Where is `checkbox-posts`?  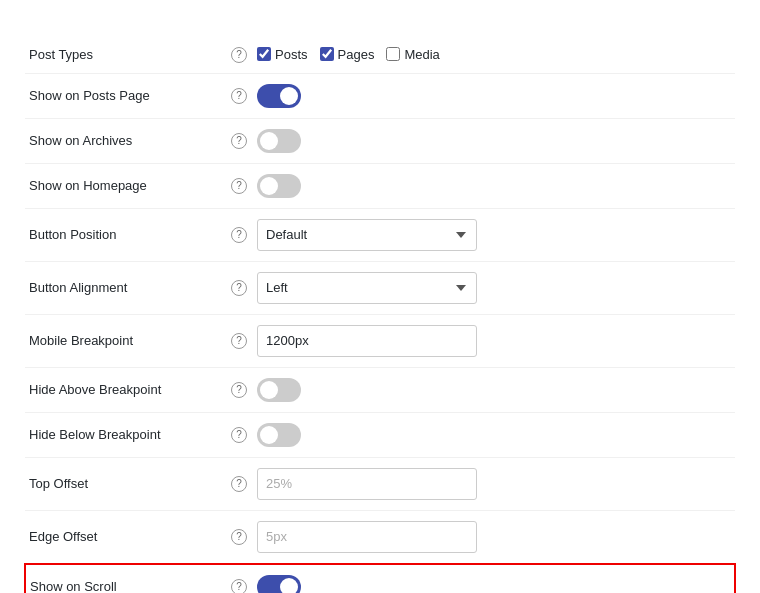 checkbox-posts is located at coordinates (264, 54).